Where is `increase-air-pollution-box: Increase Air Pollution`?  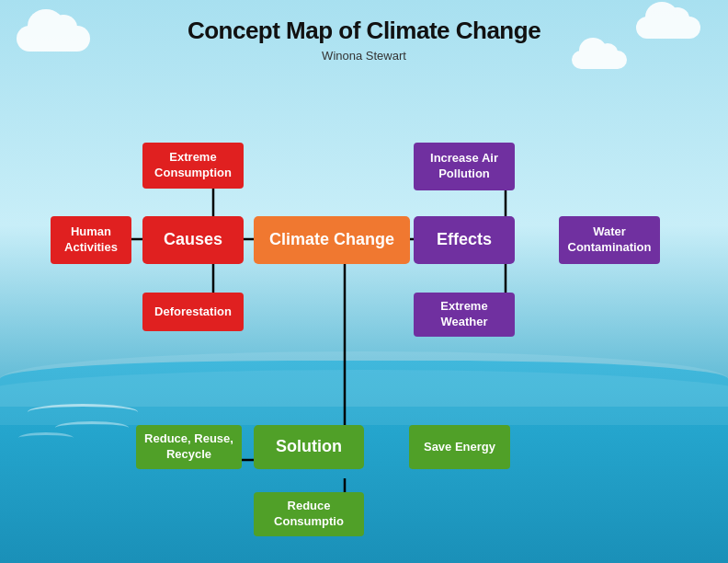 increase-air-pollution-box: Increase Air Pollution is located at coordinates (464, 167).